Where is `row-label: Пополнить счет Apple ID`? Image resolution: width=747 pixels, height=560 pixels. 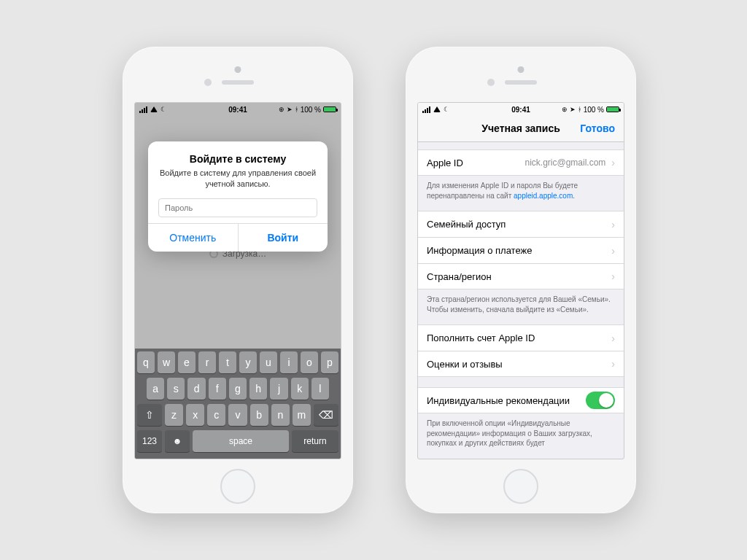 row-label: Пополнить счет Apple ID is located at coordinates (481, 338).